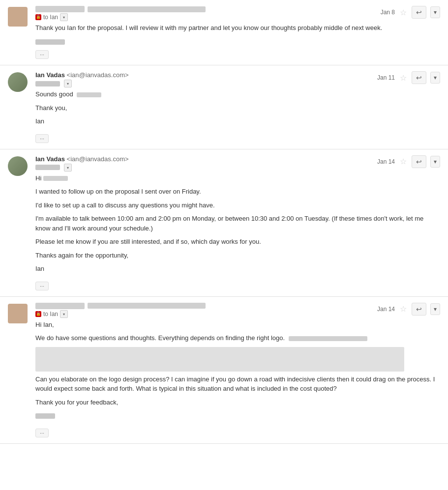 The image size is (448, 490). Describe the element at coordinates (238, 384) in the screenshot. I see `body-para-4-3: Can you elaborate on the logo design pro…` at that location.